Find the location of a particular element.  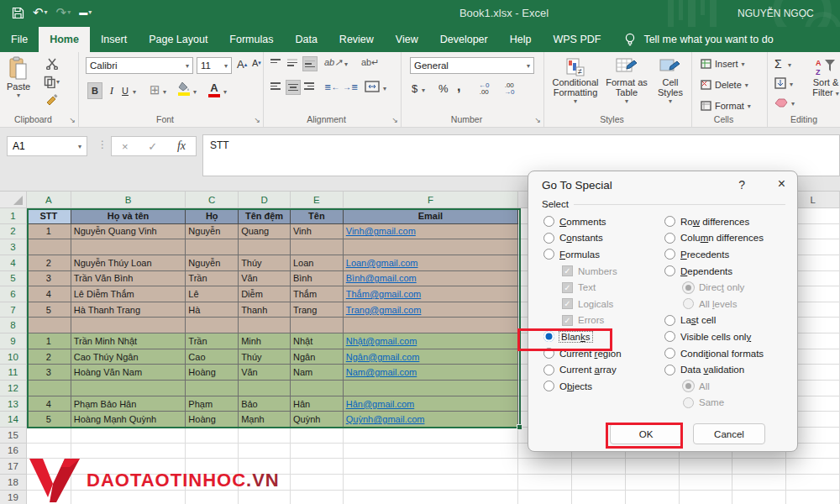

column-header-E: E is located at coordinates (318, 200).